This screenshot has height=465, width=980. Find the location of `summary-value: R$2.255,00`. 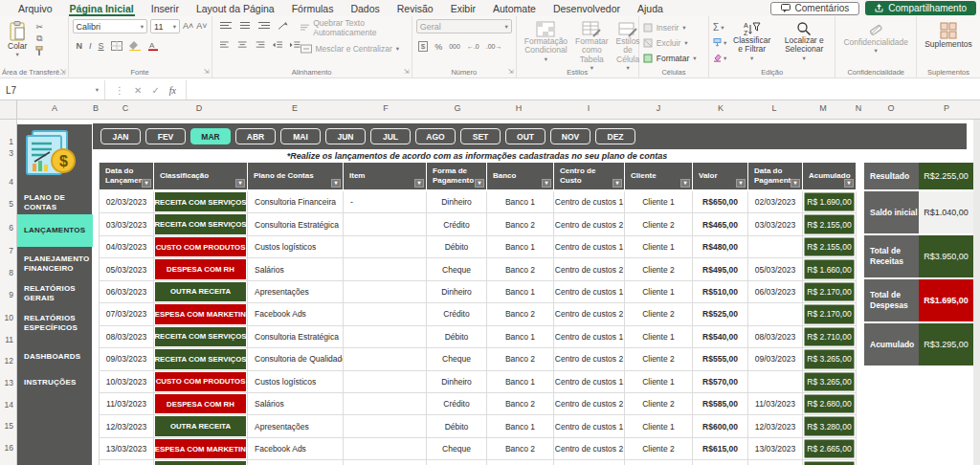

summary-value: R$2.255,00 is located at coordinates (946, 176).